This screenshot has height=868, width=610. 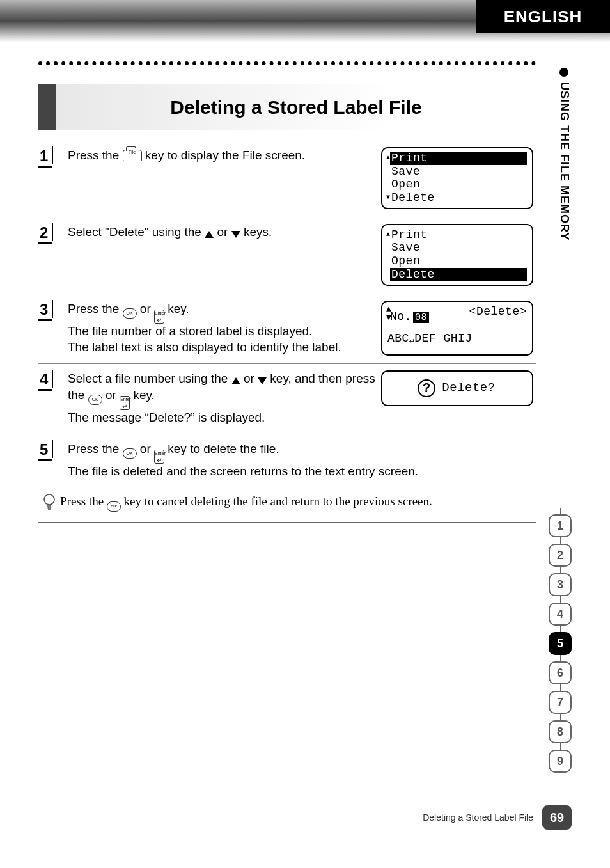 I want to click on step-text: Select a file number using the or key, a…, so click(x=221, y=398).